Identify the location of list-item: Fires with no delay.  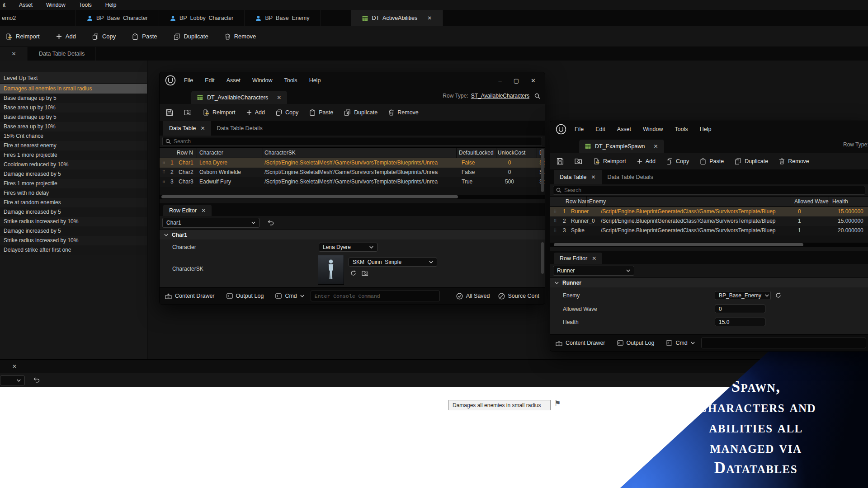
(73, 193).